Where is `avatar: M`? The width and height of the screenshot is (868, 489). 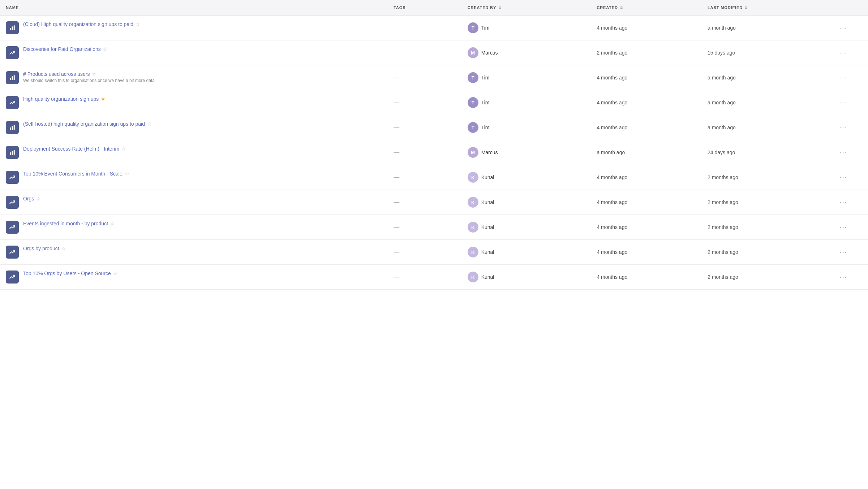
avatar: M is located at coordinates (473, 53).